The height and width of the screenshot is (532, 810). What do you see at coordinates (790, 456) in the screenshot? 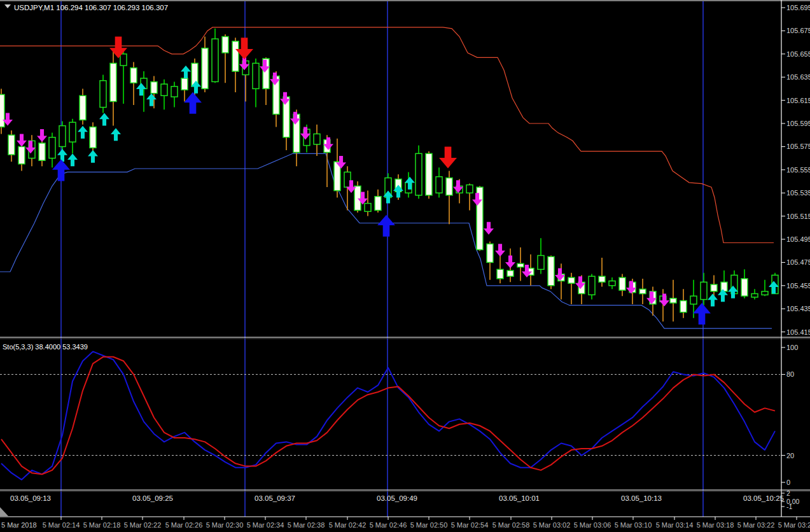
I see `stochastic-axis-label: 20` at bounding box center [790, 456].